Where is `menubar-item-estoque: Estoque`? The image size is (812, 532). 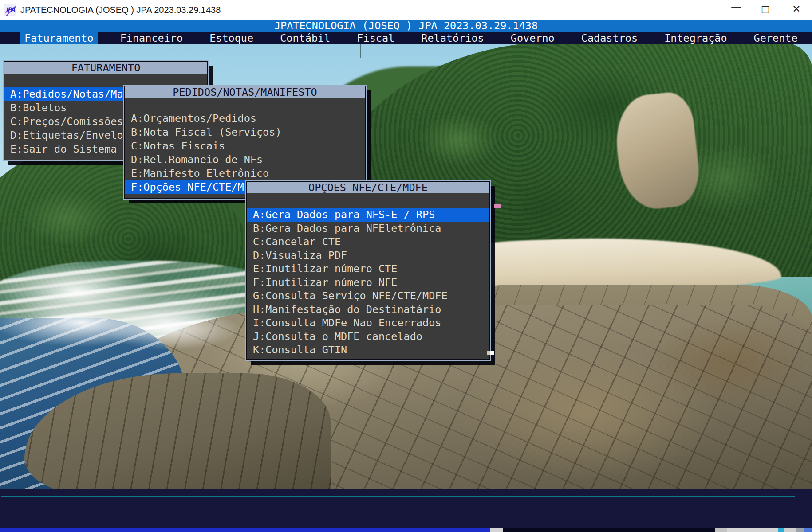 menubar-item-estoque: Estoque is located at coordinates (232, 38).